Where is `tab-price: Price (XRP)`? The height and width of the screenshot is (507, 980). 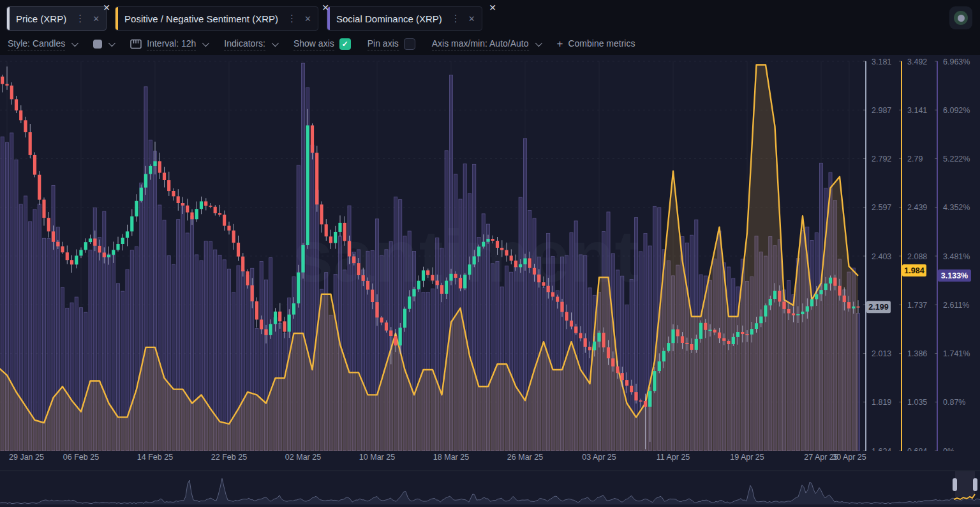 tab-price: Price (XRP) is located at coordinates (56, 19).